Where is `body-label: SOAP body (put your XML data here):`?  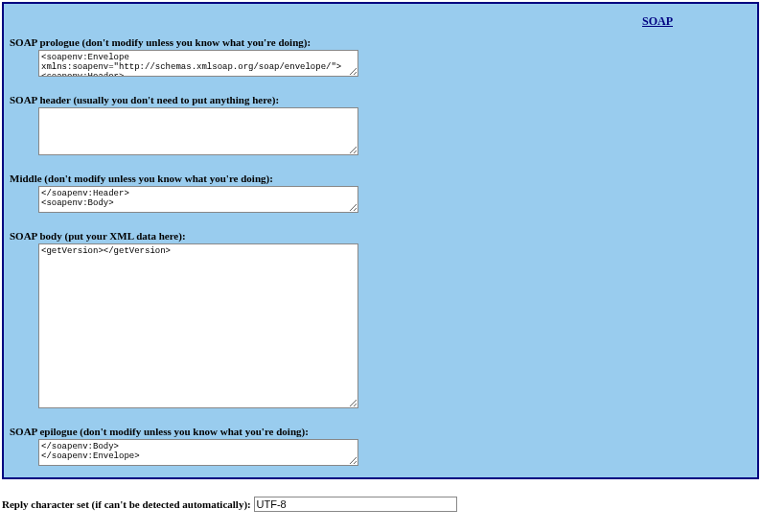
body-label: SOAP body (put your XML data here): is located at coordinates (382, 236).